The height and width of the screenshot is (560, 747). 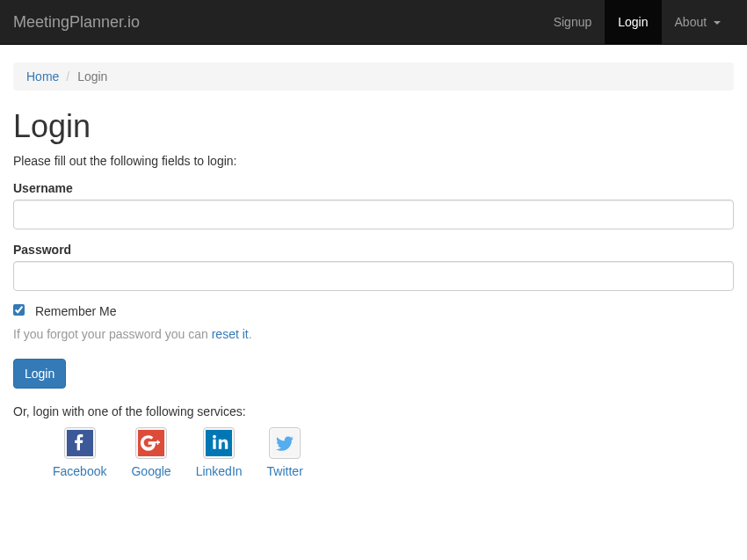 What do you see at coordinates (717, 23) in the screenshot?
I see `chevron-down-icon` at bounding box center [717, 23].